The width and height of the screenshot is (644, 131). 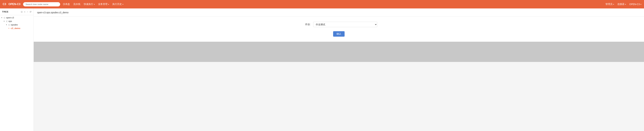 I want to click on tree-toggle-icon: ≡, so click(x=10, y=28).